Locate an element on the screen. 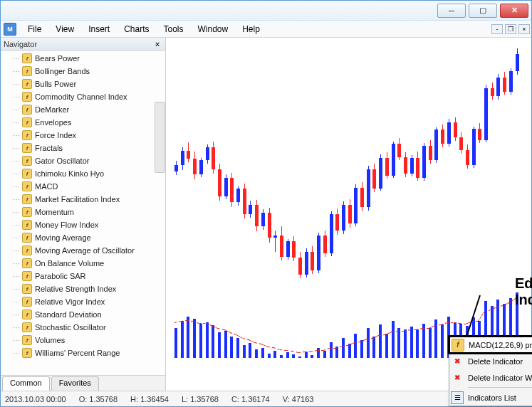 The image size is (532, 407). tab-common: Common is located at coordinates (26, 384).